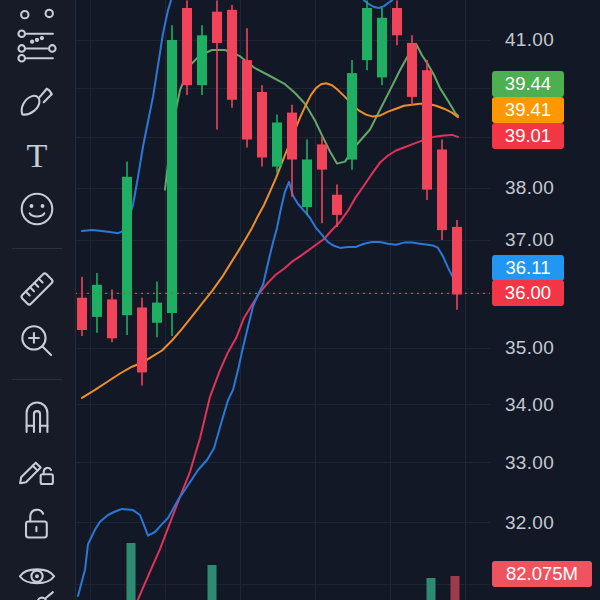 The height and width of the screenshot is (600, 600). What do you see at coordinates (37, 416) in the screenshot?
I see `magnet-icon` at bounding box center [37, 416].